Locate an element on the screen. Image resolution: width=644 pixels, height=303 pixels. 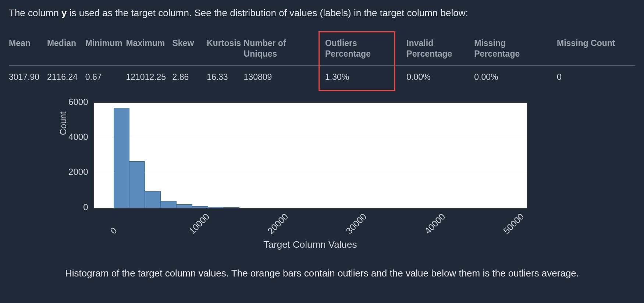
x-tick-label: 10000 is located at coordinates (199, 224).